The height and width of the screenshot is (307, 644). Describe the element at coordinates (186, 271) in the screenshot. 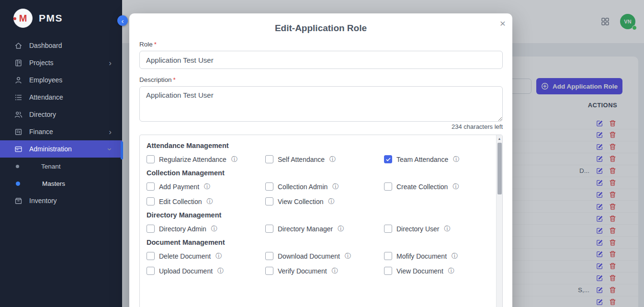

I see `permission-label: Upload Document` at that location.